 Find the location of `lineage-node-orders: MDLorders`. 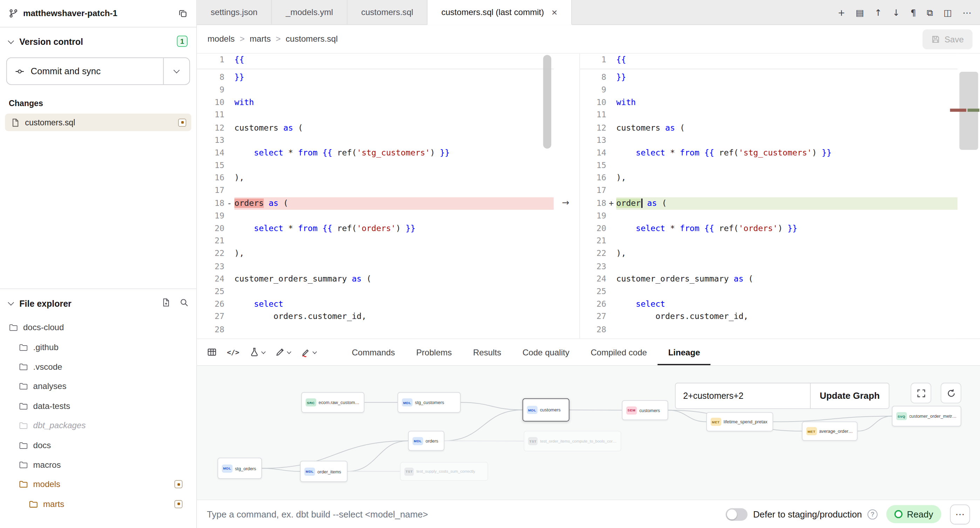

lineage-node-orders: MDLorders is located at coordinates (426, 441).